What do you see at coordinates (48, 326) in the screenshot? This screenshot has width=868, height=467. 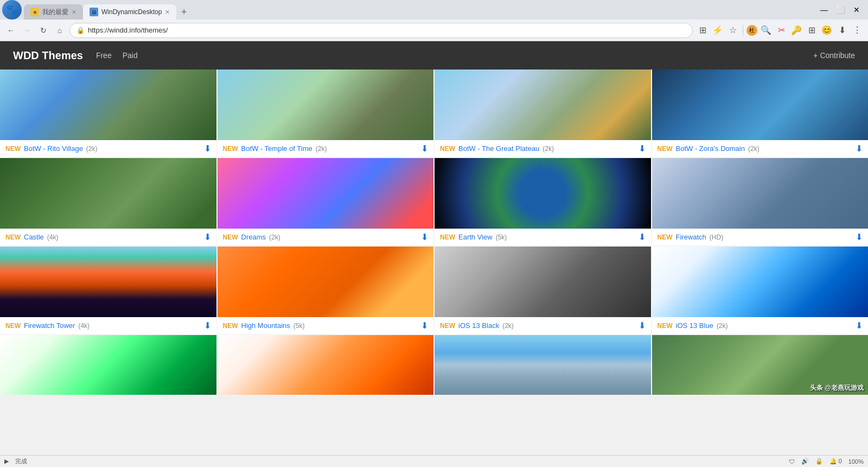 I see `theme-label-left: NEW Firewatch Tower (4k)` at bounding box center [48, 326].